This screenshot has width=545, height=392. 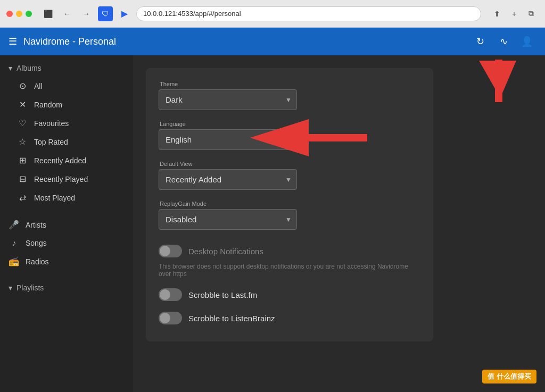 I want to click on default-view-label: Default View, so click(x=290, y=164).